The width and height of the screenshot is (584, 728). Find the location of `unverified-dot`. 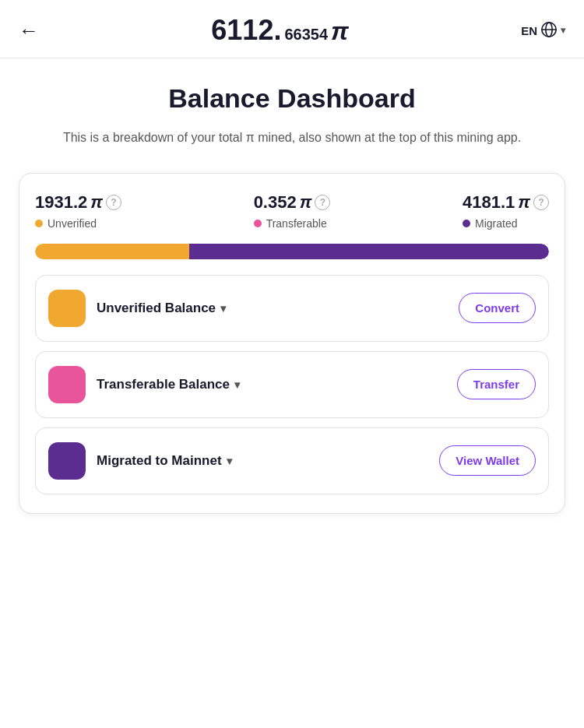

unverified-dot is located at coordinates (39, 223).